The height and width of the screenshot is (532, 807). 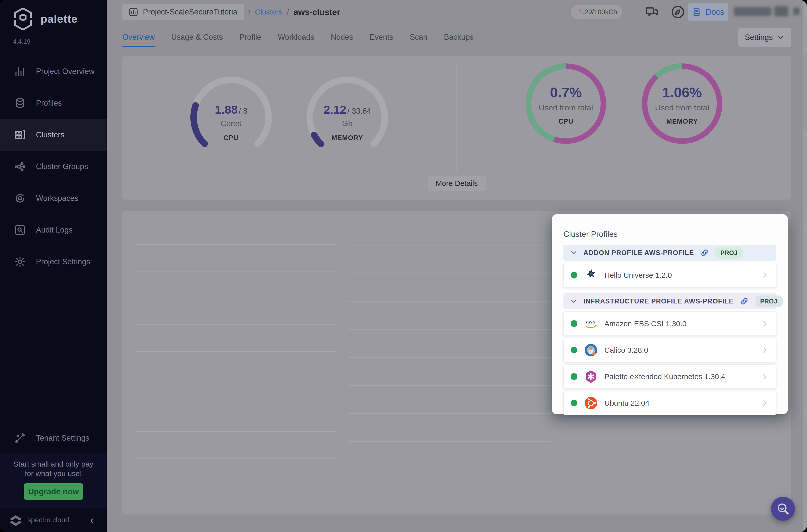 What do you see at coordinates (781, 12) in the screenshot?
I see `user-avatar-redacted` at bounding box center [781, 12].